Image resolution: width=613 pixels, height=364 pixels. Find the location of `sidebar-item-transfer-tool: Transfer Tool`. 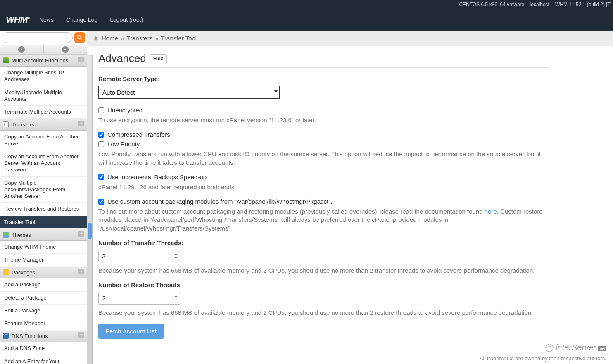

sidebar-item-transfer-tool: Transfer Tool is located at coordinates (43, 222).